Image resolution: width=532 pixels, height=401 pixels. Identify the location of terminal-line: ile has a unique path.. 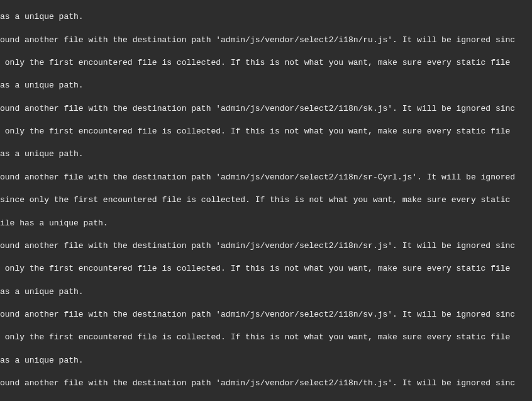
(266, 223).